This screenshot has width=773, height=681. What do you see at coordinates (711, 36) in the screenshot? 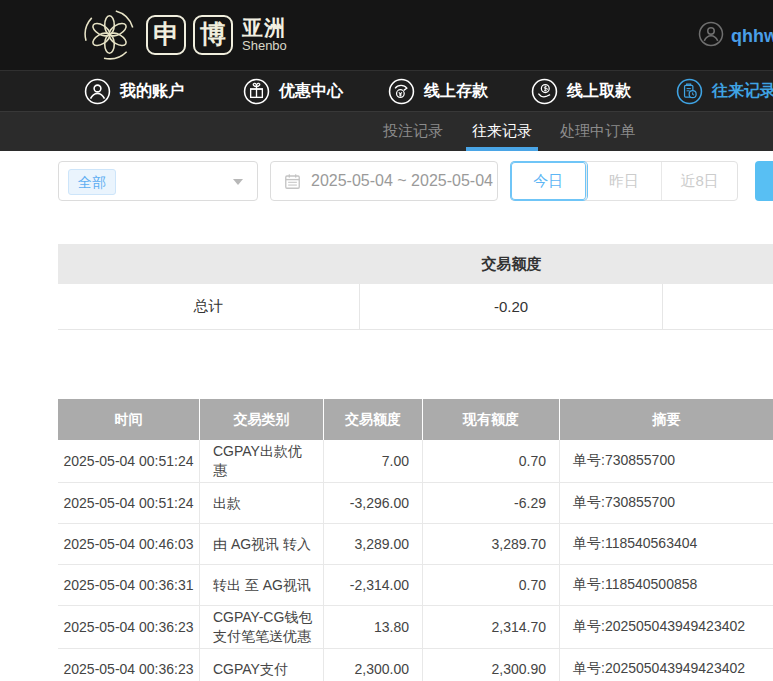
I see `avatar-icon` at bounding box center [711, 36].